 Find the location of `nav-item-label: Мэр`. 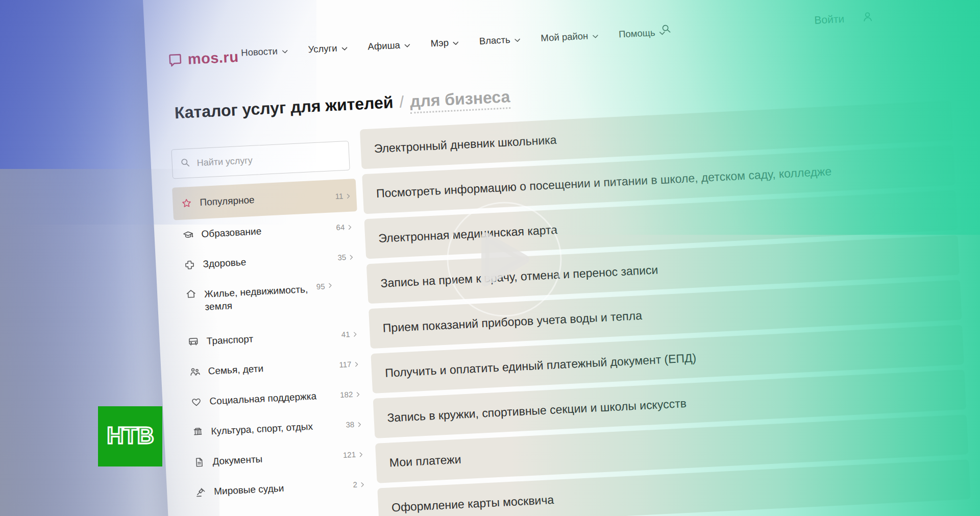

nav-item-label: Мэр is located at coordinates (439, 43).